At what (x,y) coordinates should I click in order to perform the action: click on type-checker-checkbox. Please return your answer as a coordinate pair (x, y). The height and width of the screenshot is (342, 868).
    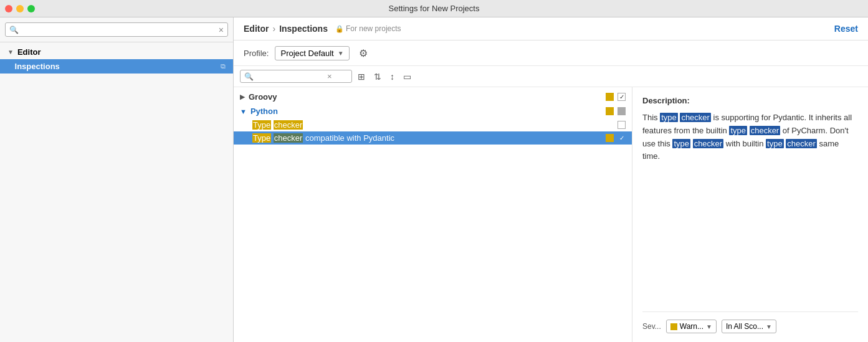
    Looking at the image, I should click on (622, 125).